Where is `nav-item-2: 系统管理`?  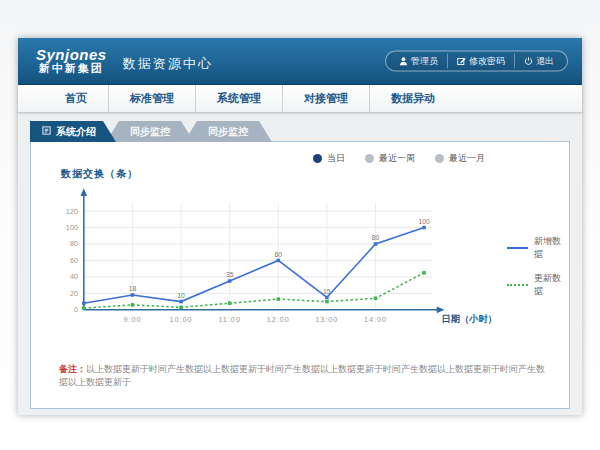 nav-item-2: 系统管理 is located at coordinates (238, 98).